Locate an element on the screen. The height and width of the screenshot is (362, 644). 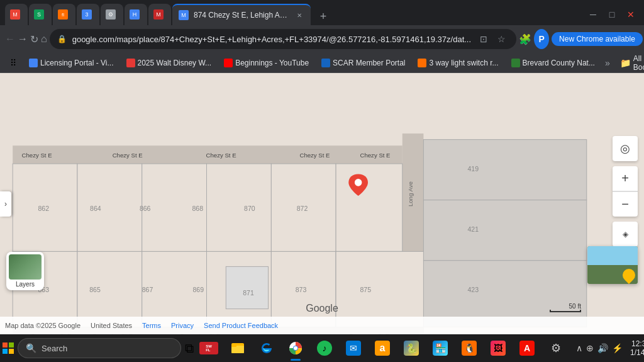
tab-maps: M 874 Chezy St E, Lehigh Acres, FL ✕ is located at coordinates (242, 14).